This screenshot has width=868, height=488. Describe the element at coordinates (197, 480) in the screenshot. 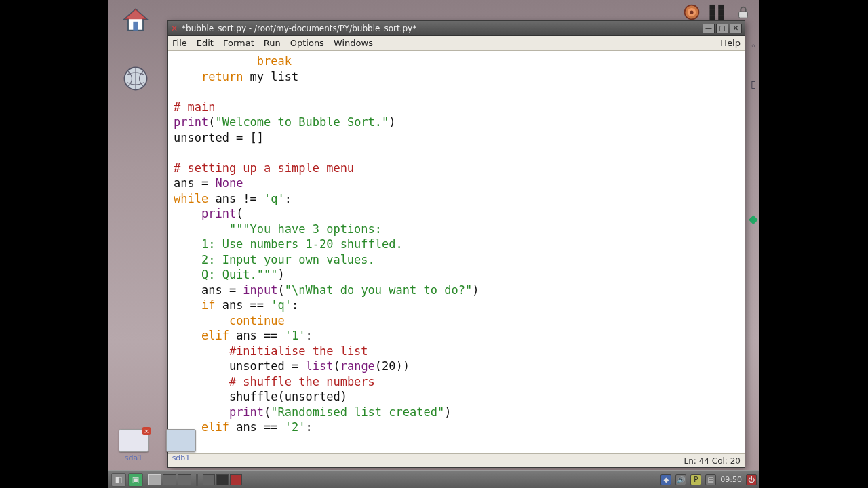

I see `separator` at that location.